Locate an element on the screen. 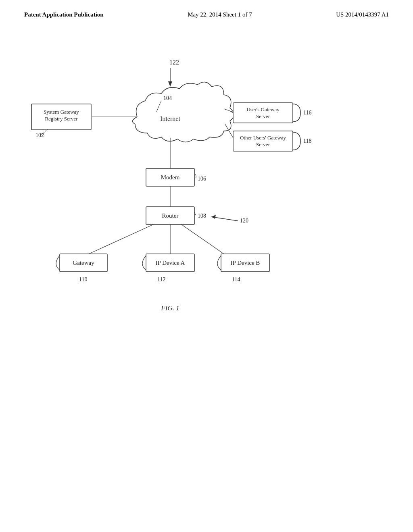 The width and height of the screenshot is (413, 532). svg-text: Modem is located at coordinates (170, 177).